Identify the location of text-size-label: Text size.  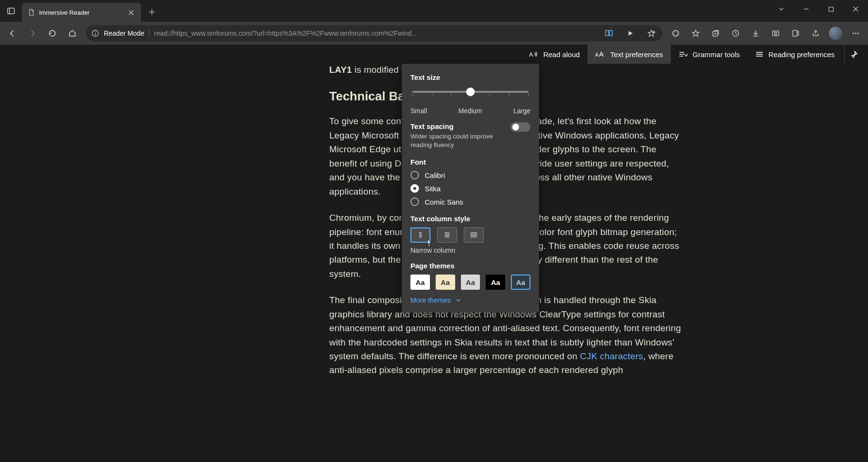
(470, 77).